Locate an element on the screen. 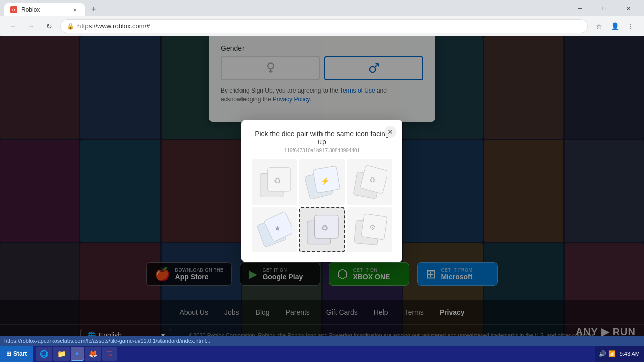  taskbar-firefox: 🦊 is located at coordinates (93, 354).